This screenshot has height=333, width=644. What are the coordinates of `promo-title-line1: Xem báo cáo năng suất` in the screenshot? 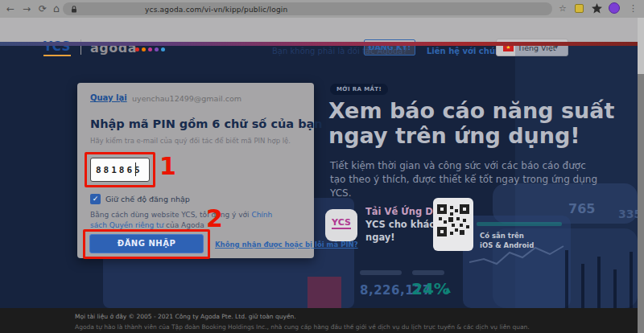 It's located at (472, 111).